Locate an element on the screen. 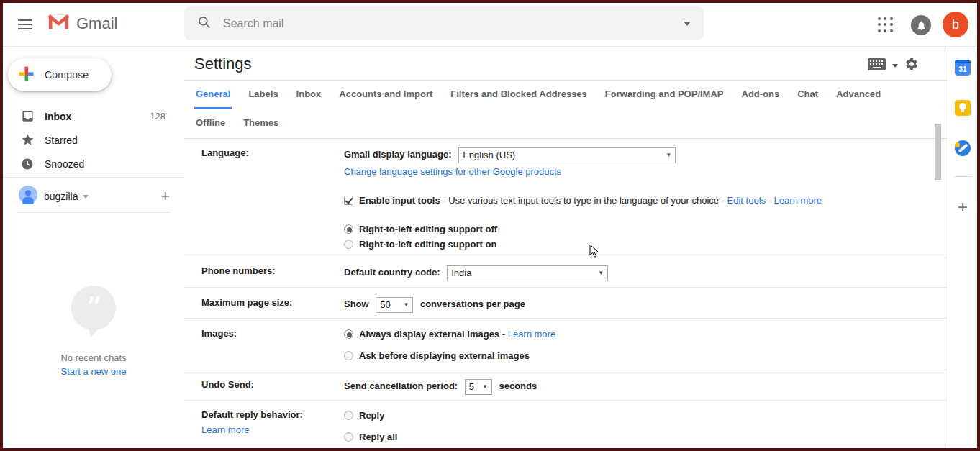 The image size is (980, 451). tab-forwarding-and-pop-imap: Forwarding and POP/IMAP is located at coordinates (665, 95).